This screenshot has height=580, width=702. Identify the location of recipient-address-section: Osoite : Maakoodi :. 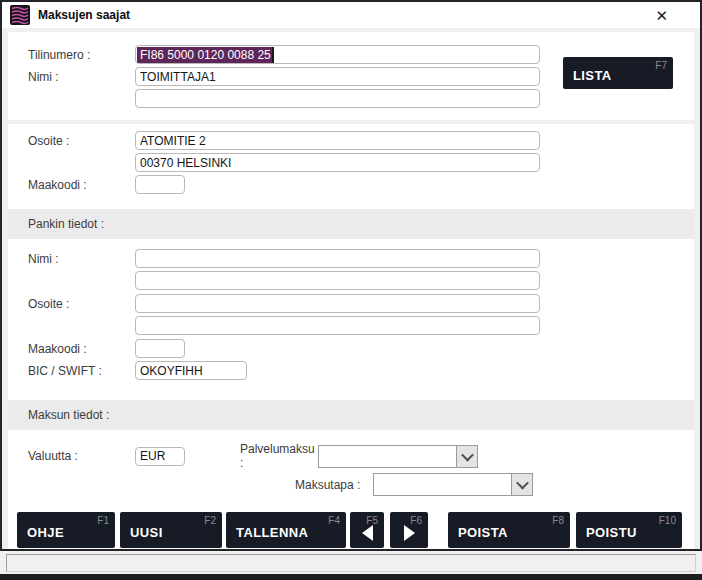
(351, 166).